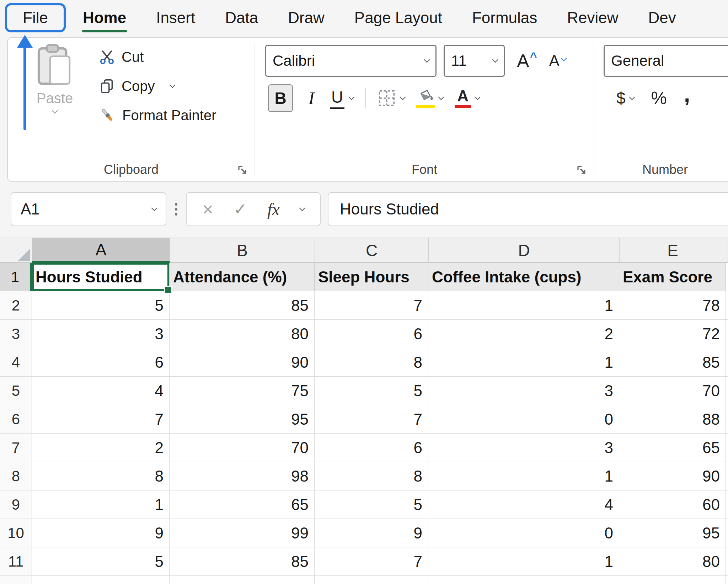  What do you see at coordinates (527, 61) in the screenshot?
I see `increase-font-size-button: A ^` at bounding box center [527, 61].